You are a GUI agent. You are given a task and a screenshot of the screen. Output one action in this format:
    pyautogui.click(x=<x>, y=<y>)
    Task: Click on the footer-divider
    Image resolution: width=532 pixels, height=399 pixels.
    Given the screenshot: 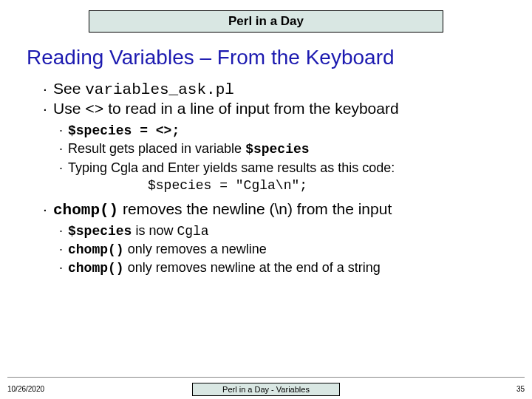 What is the action you would take?
    pyautogui.click(x=266, y=377)
    